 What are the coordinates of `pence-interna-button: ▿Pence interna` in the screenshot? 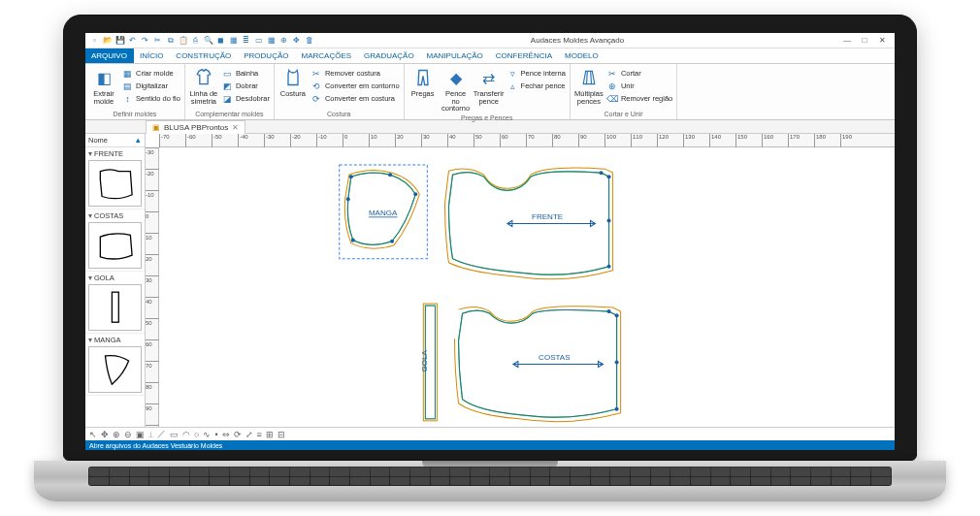 It's located at (537, 74).